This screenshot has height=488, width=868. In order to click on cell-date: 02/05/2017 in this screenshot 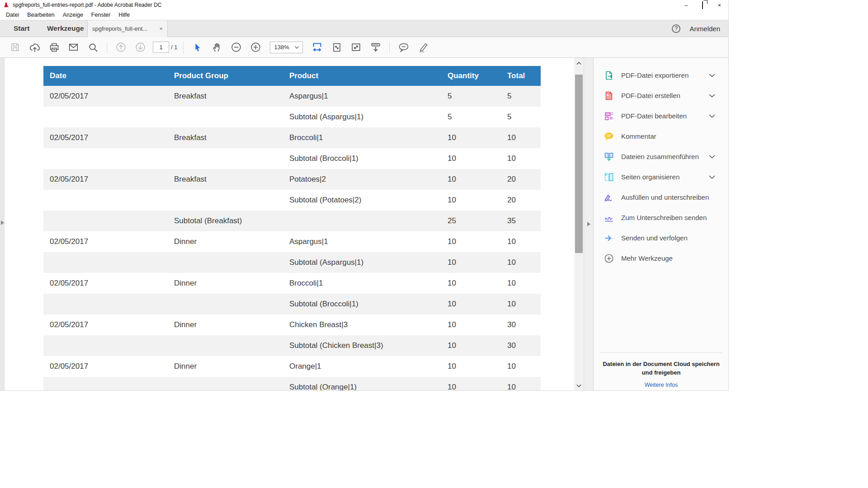, I will do `click(108, 283)`.